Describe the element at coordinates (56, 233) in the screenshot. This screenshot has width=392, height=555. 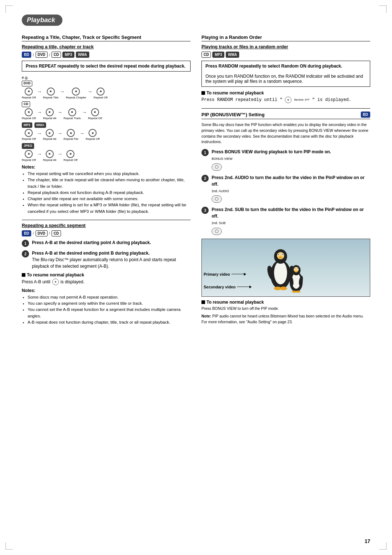
I see `badge-cd-2: CD` at that location.